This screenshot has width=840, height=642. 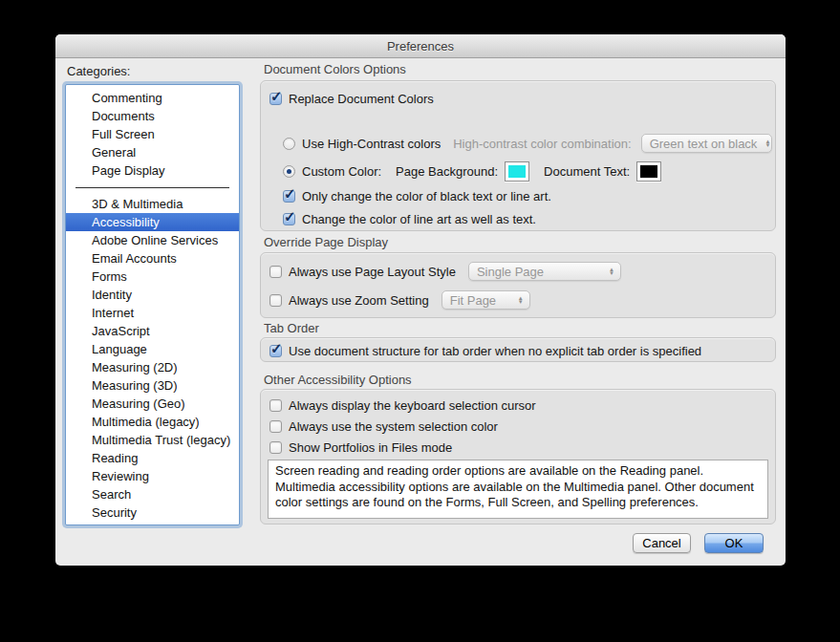 I want to click on cancel-button: Cancel, so click(x=661, y=543).